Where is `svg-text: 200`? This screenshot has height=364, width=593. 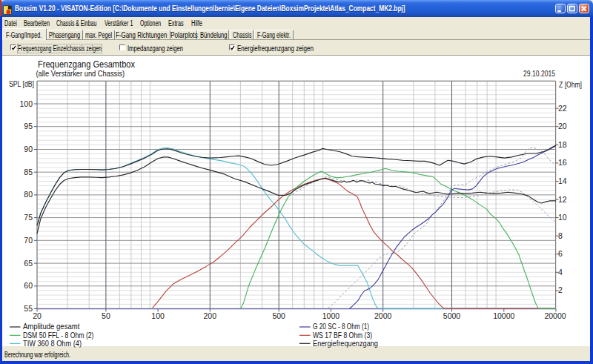
svg-text: 200 is located at coordinates (211, 316).